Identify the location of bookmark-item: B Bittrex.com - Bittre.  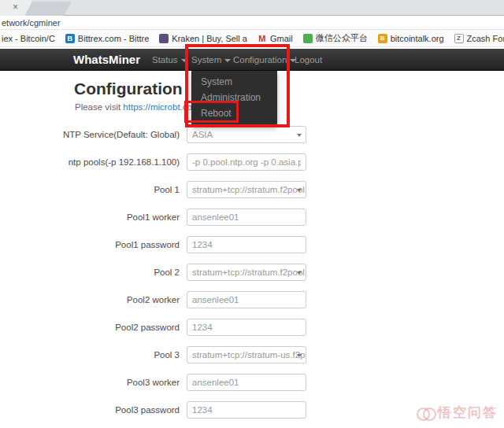
(107, 39).